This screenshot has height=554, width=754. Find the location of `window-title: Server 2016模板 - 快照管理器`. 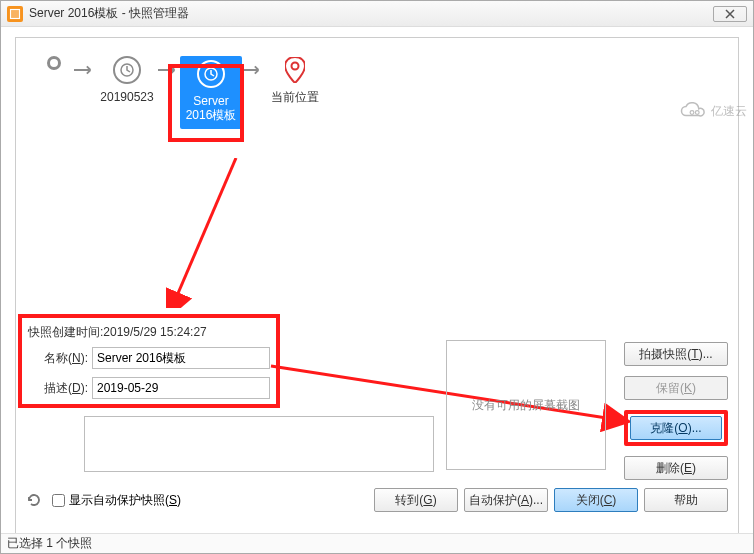

window-title: Server 2016模板 - 快照管理器 is located at coordinates (371, 14).